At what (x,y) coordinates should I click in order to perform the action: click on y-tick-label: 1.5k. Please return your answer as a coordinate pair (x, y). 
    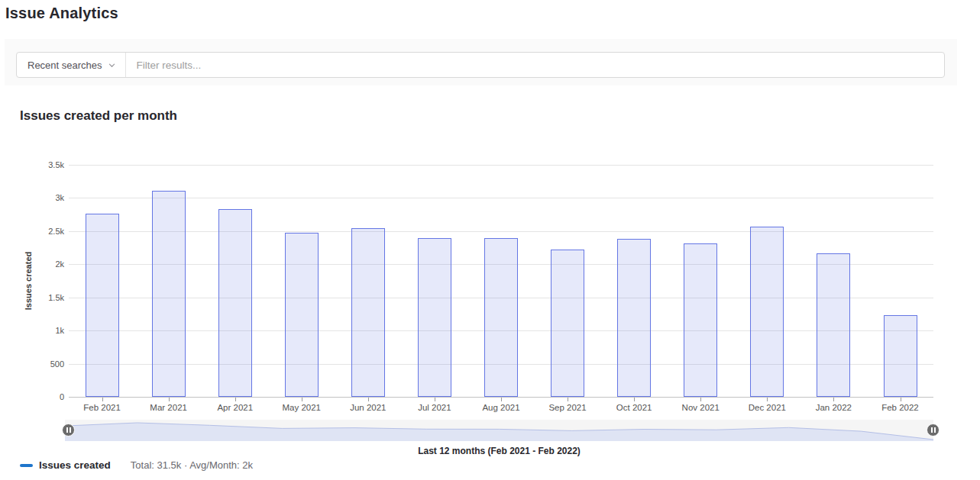
    Looking at the image, I should click on (32, 298).